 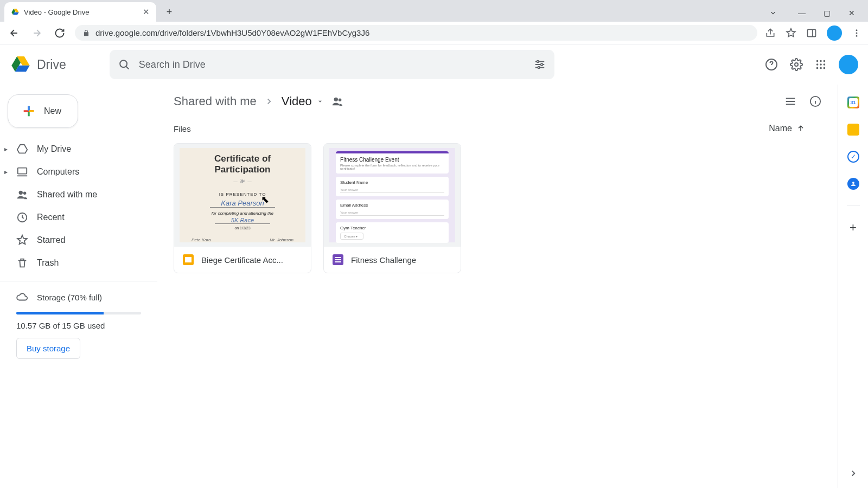 I want to click on window-controls: — ▢ ✕, so click(x=814, y=15).